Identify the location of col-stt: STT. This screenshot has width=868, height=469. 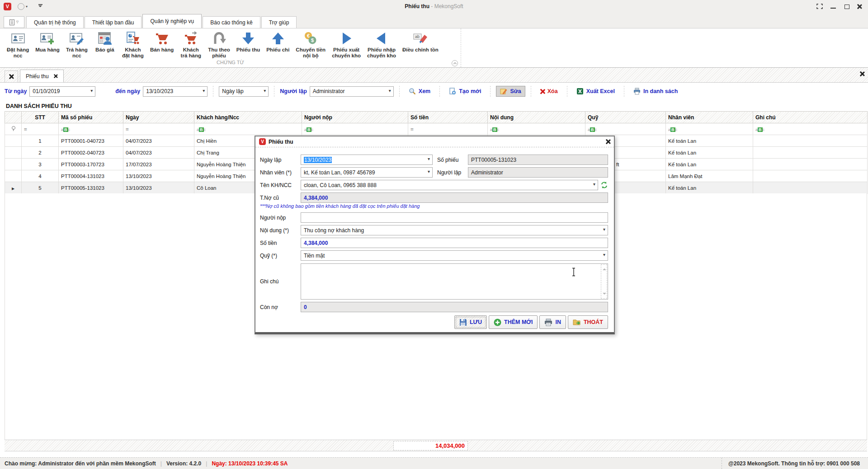
(40, 117).